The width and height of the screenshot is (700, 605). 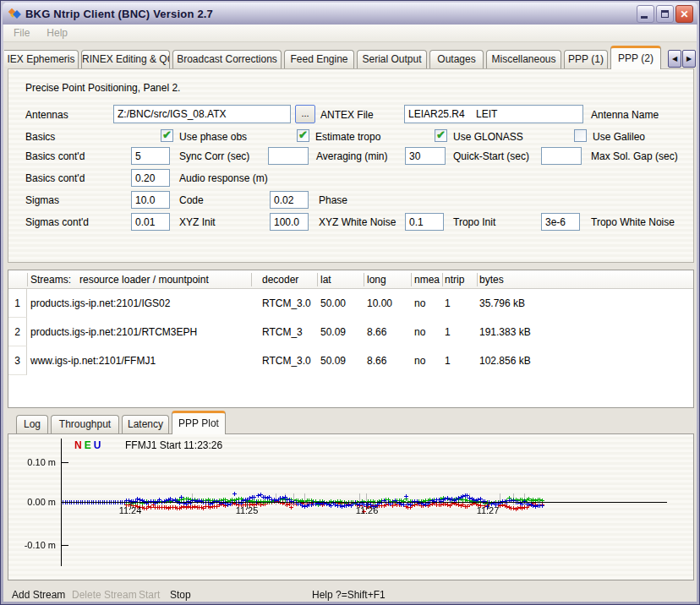 What do you see at coordinates (488, 510) in the screenshot?
I see `xtick-label-1127: 11:27` at bounding box center [488, 510].